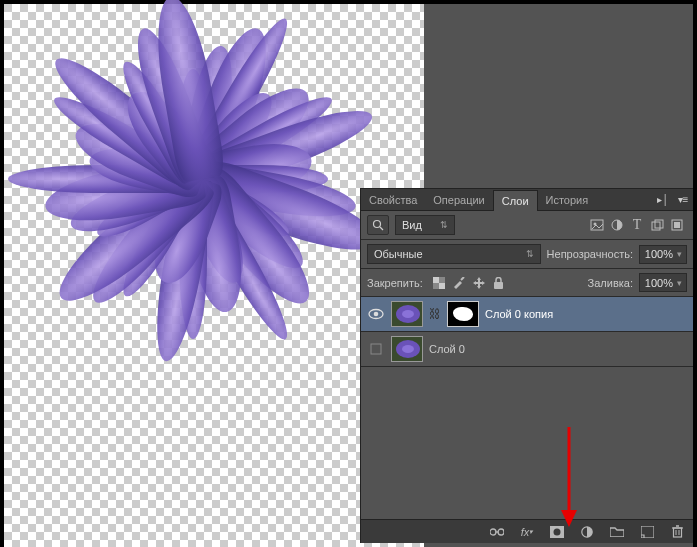  I want to click on trash-icon, so click(677, 532).